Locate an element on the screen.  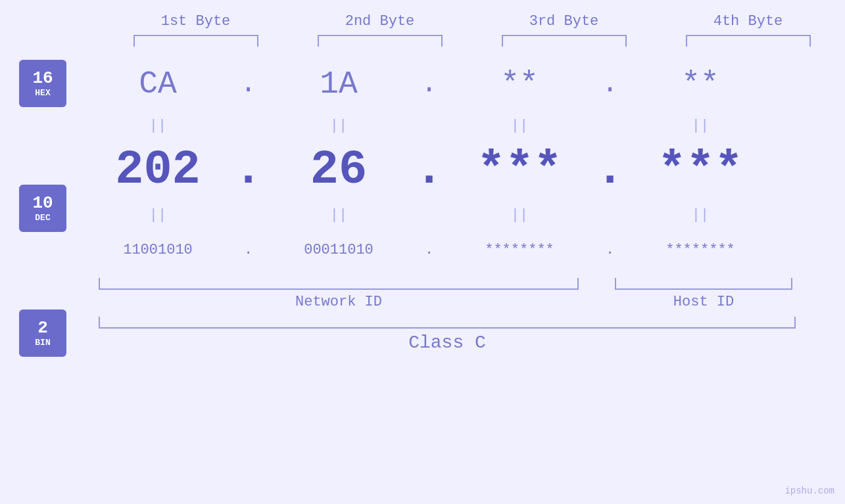
bin-cell-1: 11001010 is located at coordinates (158, 250).